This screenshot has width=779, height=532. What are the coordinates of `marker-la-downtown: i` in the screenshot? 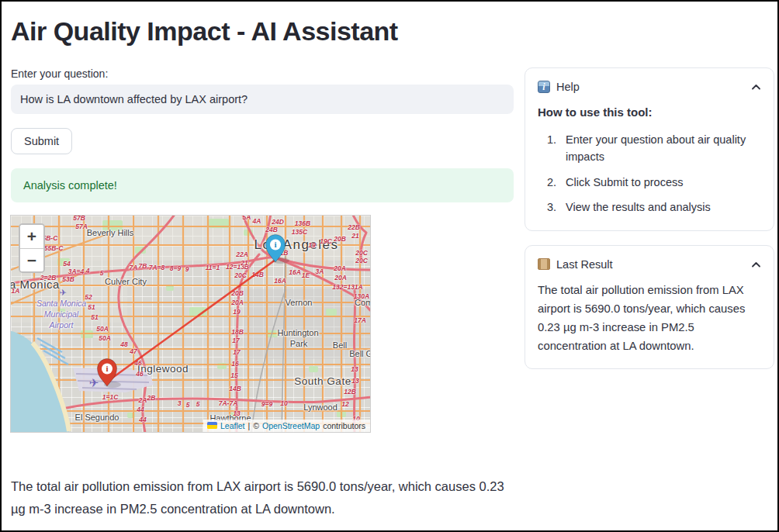 It's located at (278, 249).